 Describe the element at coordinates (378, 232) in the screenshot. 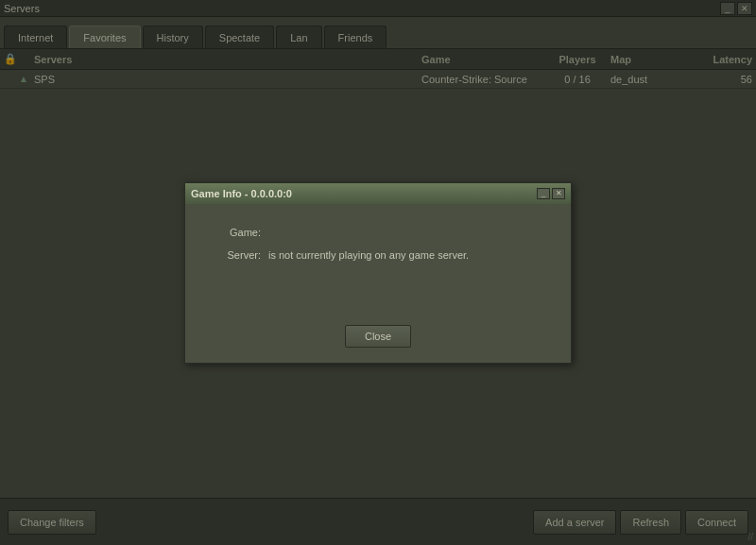

I see `dialog-game-row: Game:` at that location.